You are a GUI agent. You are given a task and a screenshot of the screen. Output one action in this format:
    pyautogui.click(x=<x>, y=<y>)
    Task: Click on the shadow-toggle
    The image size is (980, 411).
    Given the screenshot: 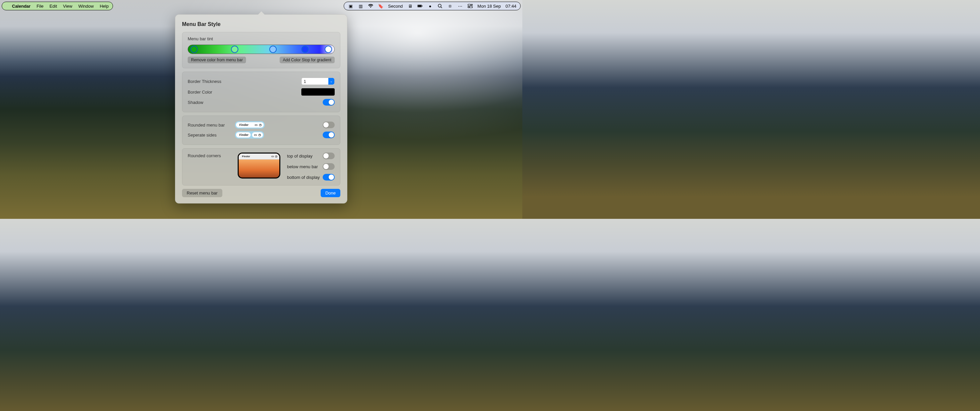 What is the action you would take?
    pyautogui.click(x=329, y=102)
    